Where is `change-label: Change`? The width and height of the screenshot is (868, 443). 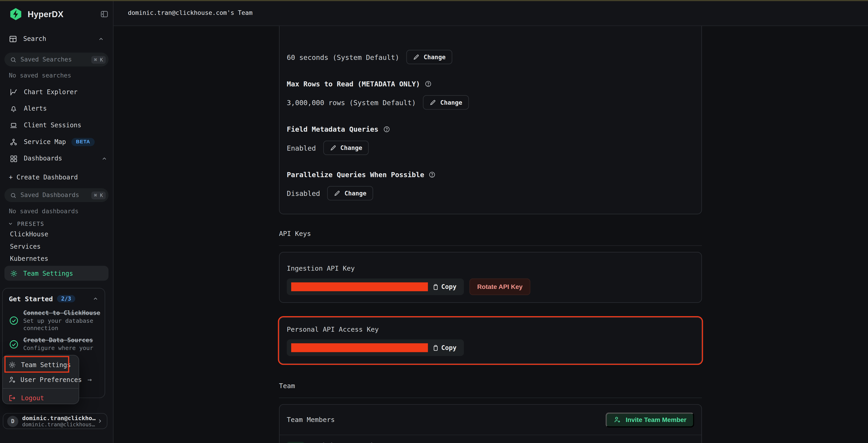 change-label: Change is located at coordinates (355, 194).